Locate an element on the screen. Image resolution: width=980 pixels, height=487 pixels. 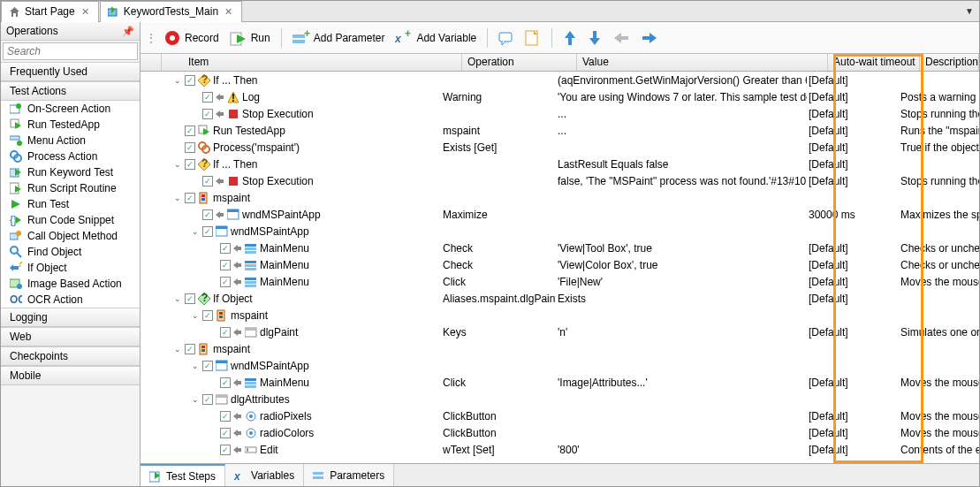
col-description: Description is located at coordinates (949, 62).